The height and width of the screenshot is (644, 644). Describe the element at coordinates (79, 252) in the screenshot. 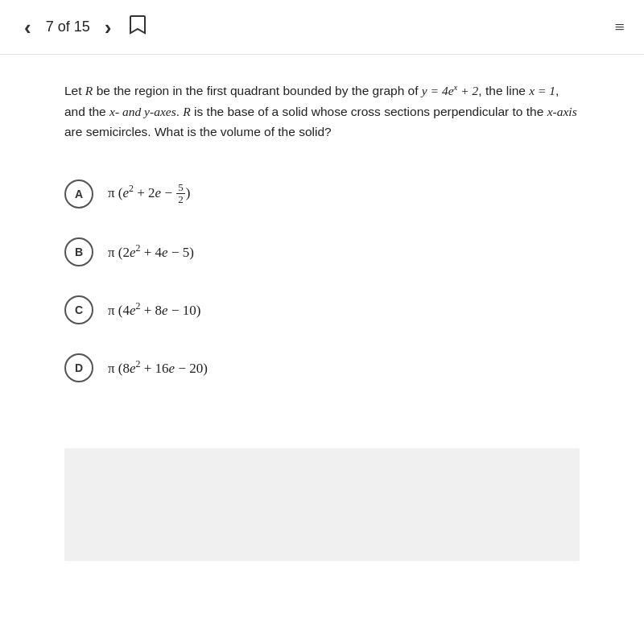

I see `option-b-label: B` at that location.